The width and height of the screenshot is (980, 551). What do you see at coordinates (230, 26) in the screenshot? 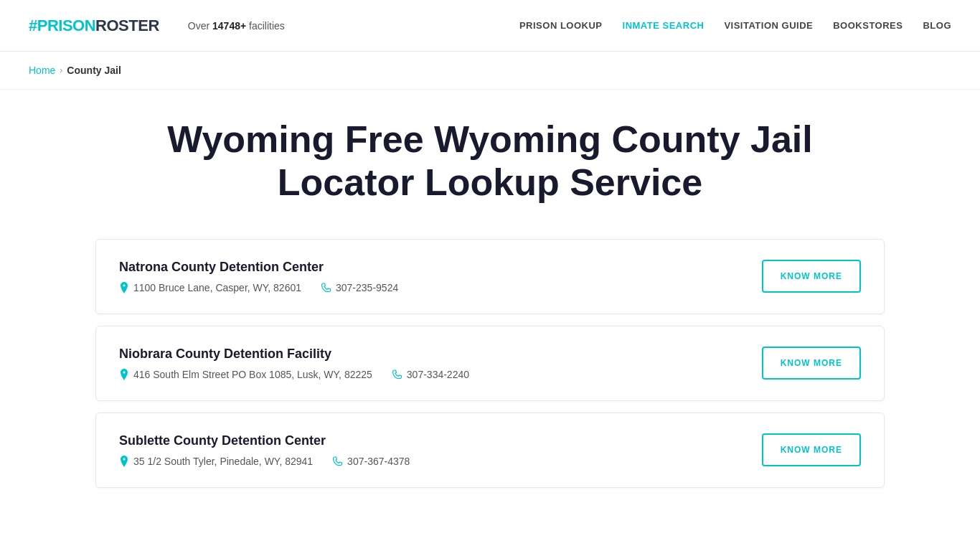
I see `facilities-number: 14748+` at bounding box center [230, 26].